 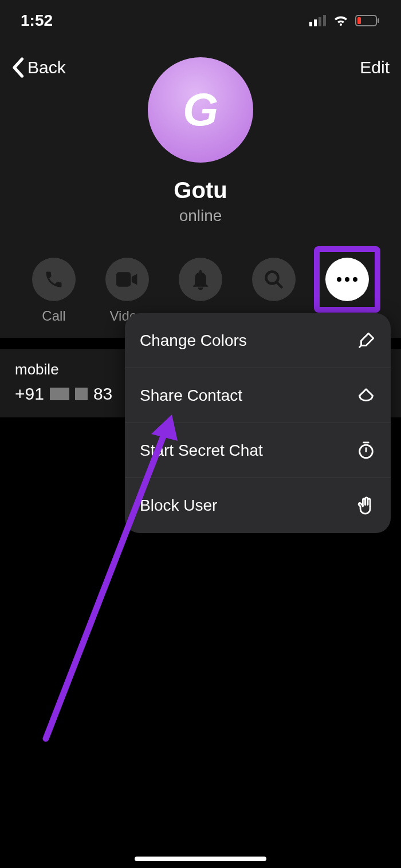 What do you see at coordinates (366, 396) in the screenshot?
I see `share-icon` at bounding box center [366, 396].